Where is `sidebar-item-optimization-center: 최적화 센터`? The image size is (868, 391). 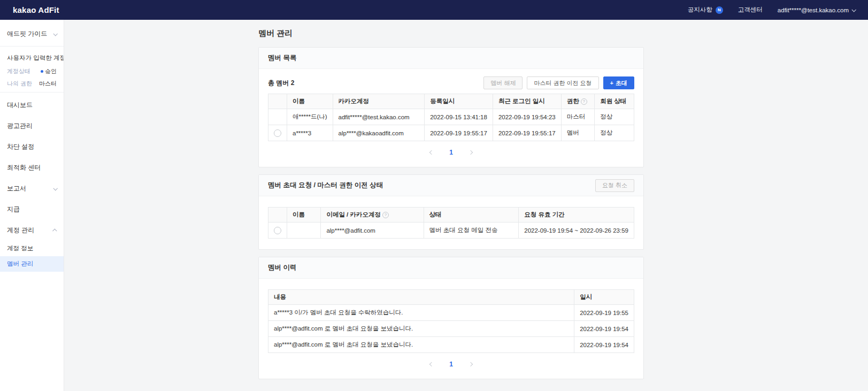
sidebar-item-optimization-center: 최적화 센터 is located at coordinates (32, 168).